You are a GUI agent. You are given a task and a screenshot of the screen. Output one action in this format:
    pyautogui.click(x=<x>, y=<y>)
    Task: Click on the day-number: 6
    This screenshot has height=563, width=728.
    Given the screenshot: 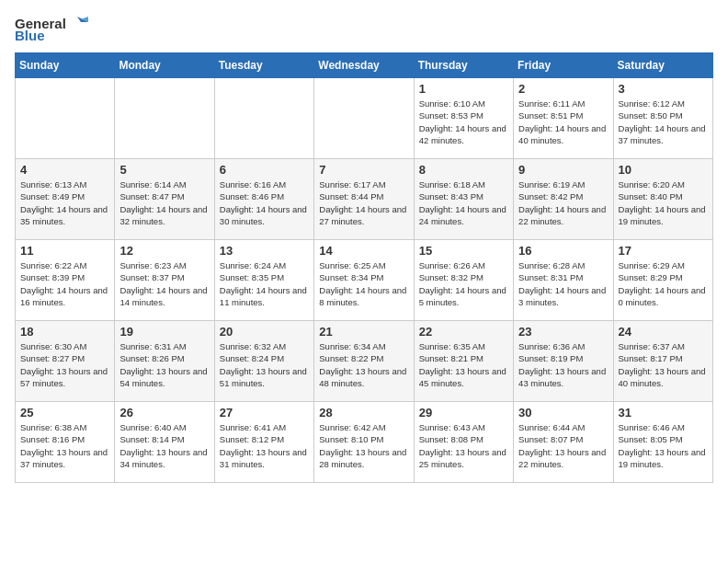 What is the action you would take?
    pyautogui.click(x=265, y=169)
    